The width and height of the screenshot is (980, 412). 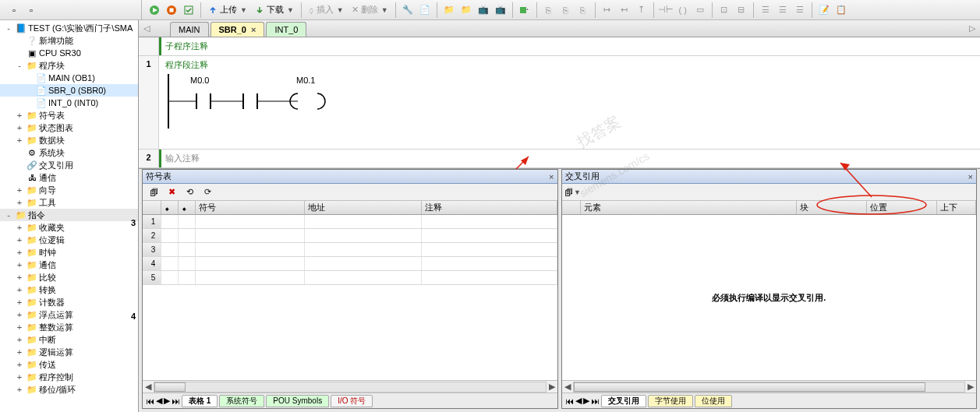 What do you see at coordinates (350, 250) in the screenshot?
I see `table-row: 3` at bounding box center [350, 250].